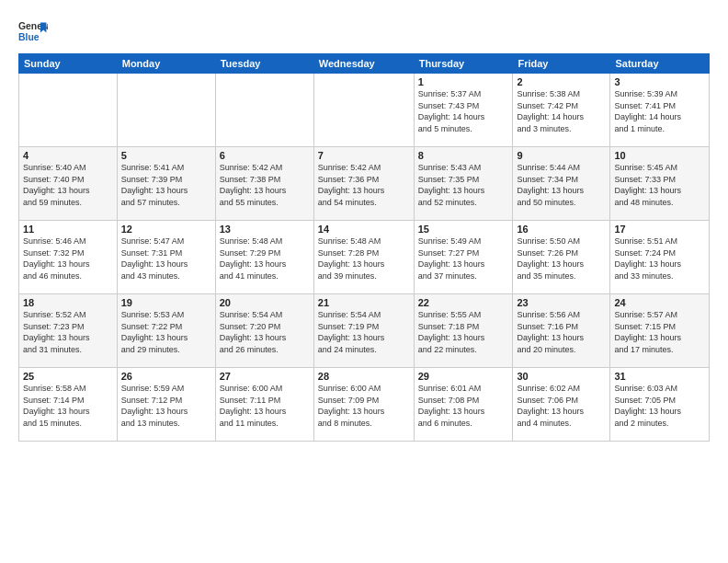  What do you see at coordinates (463, 259) in the screenshot?
I see `day-info: Sunrise: 5:49 AM Sunset: 7:27 PM Dayligh…` at bounding box center [463, 259].